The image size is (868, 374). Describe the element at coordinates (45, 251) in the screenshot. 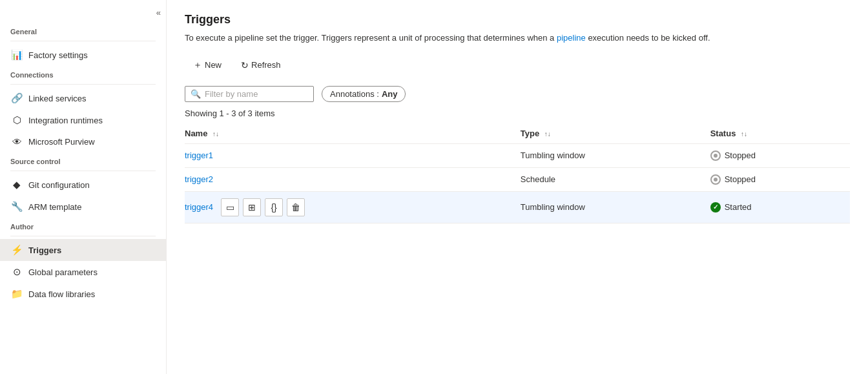

I see `sidebar-item-label-triggers: Triggers` at that location.